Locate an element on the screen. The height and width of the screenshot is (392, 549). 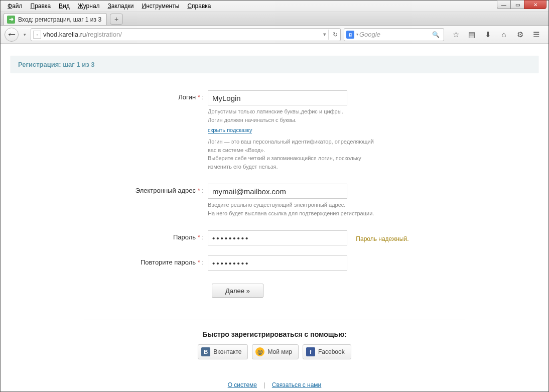
maximize-button: ▭ is located at coordinates (517, 5).